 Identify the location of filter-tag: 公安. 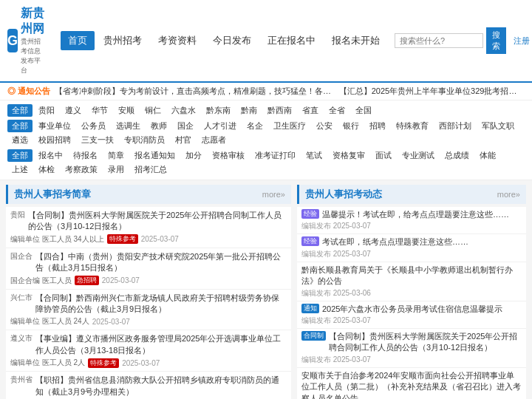
(324, 126).